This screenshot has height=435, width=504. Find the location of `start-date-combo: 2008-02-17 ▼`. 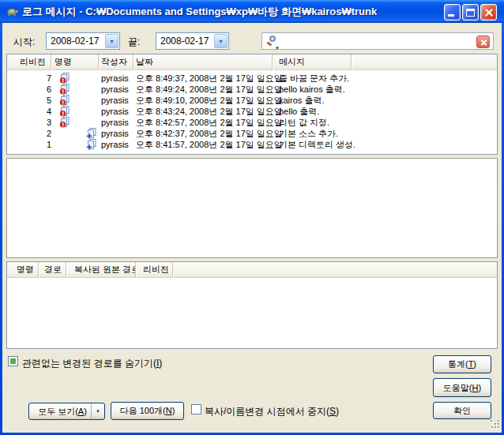

start-date-combo: 2008-02-17 ▼ is located at coordinates (83, 41).